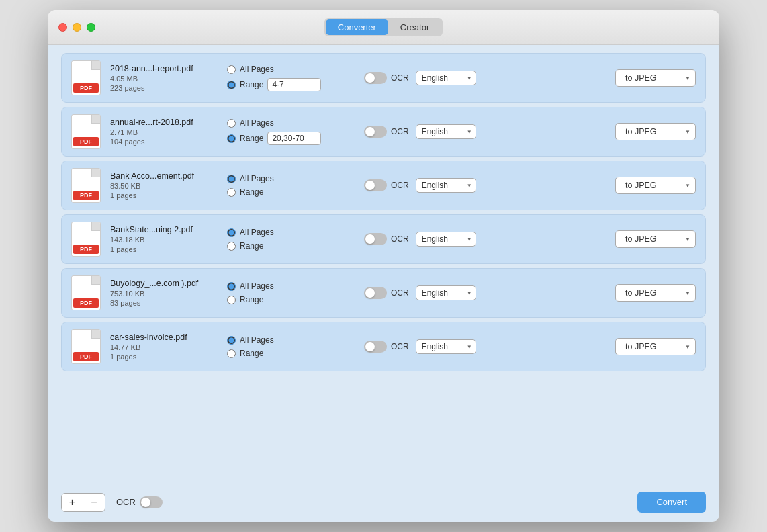 The image size is (767, 532). What do you see at coordinates (287, 286) in the screenshot?
I see `all-pages-option: All Pages` at bounding box center [287, 286].